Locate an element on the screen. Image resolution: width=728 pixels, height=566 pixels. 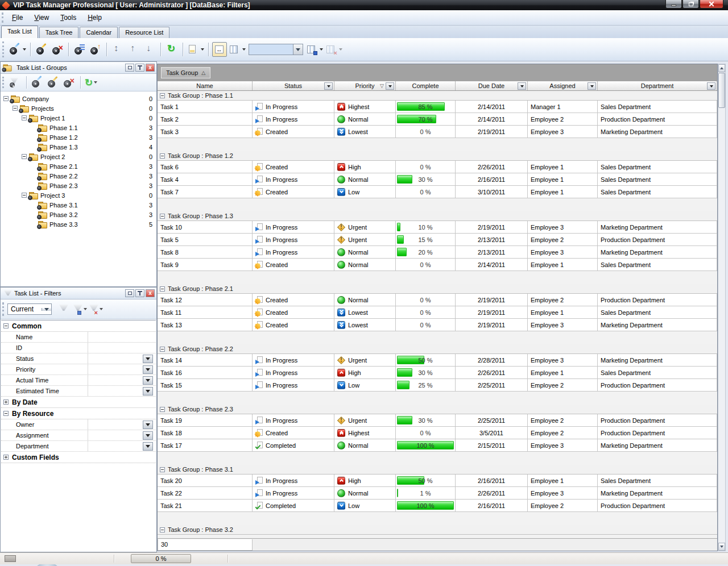
filter-row-estimated-time: Estimated Time is located at coordinates (78, 391).